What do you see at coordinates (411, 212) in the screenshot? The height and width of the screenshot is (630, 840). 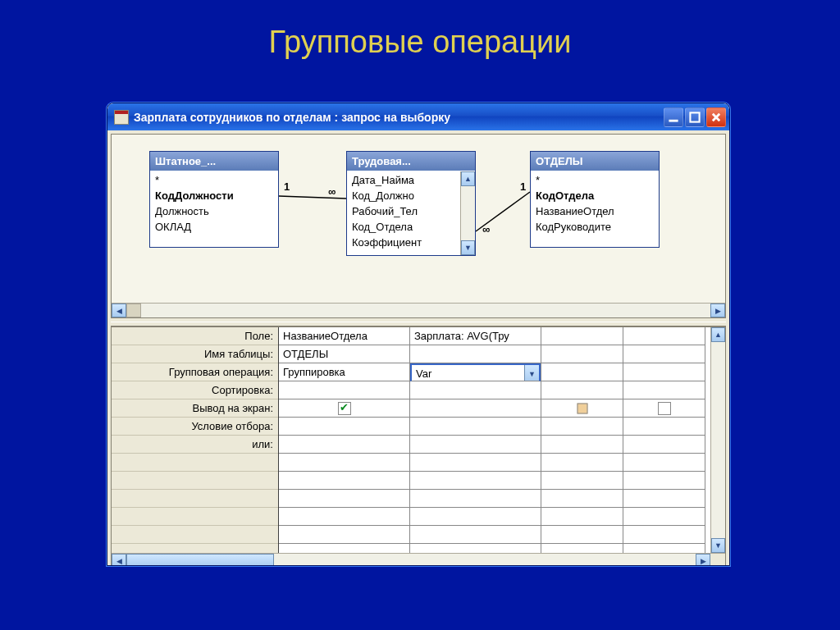 I see `field-list: Дата_Найма Код_Должно Рабочий_Тел Код_От…` at bounding box center [411, 212].